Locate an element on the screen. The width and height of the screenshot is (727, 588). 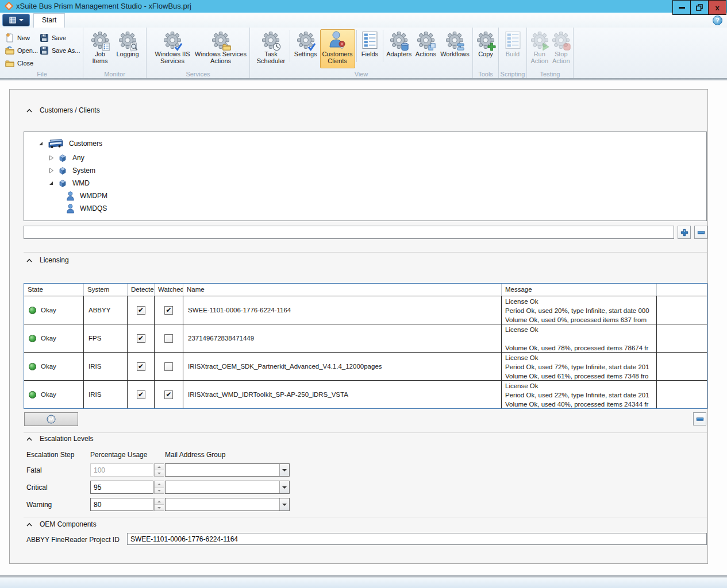
critical-mail-group-select is located at coordinates (228, 487).